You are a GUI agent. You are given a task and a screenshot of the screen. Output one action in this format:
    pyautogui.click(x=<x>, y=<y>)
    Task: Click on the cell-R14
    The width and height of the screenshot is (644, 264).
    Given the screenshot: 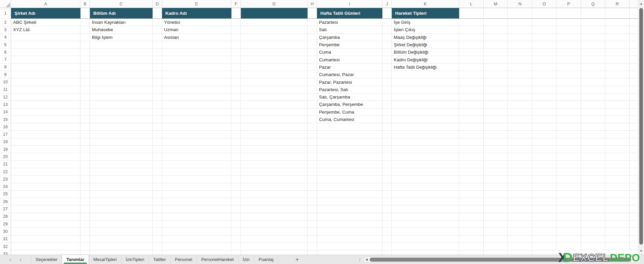 What is the action you would take?
    pyautogui.click(x=618, y=112)
    